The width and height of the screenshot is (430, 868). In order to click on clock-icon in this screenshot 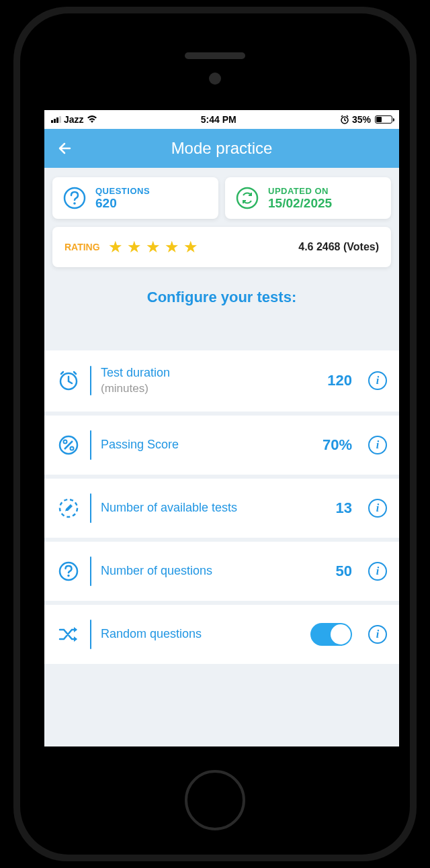, I will do `click(69, 381)`.